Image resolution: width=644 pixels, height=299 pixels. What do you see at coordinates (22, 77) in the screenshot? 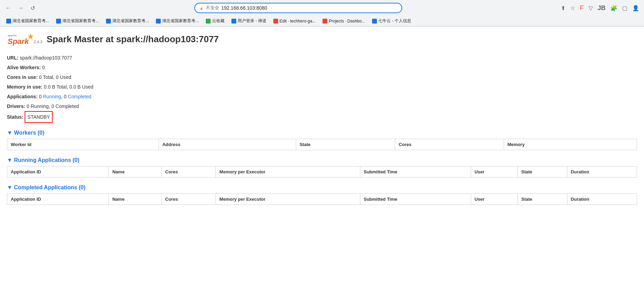
I see `cores-label: Cores in use:` at bounding box center [22, 77].